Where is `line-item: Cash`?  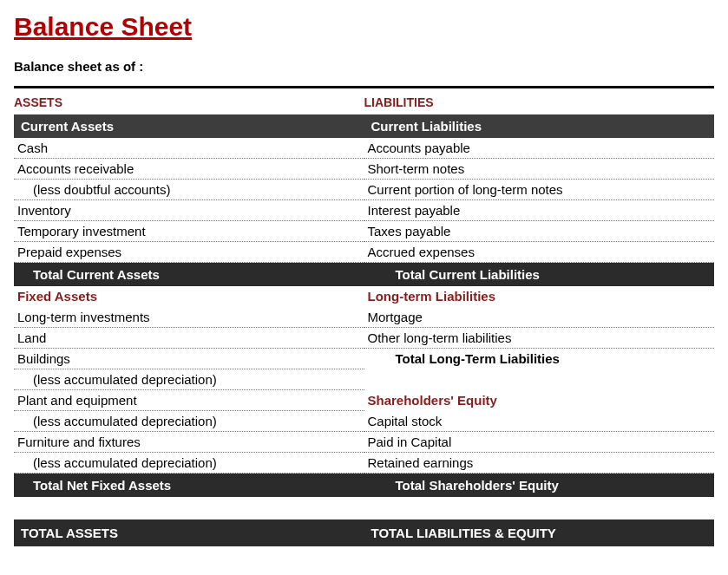
line-item: Cash is located at coordinates (189, 148).